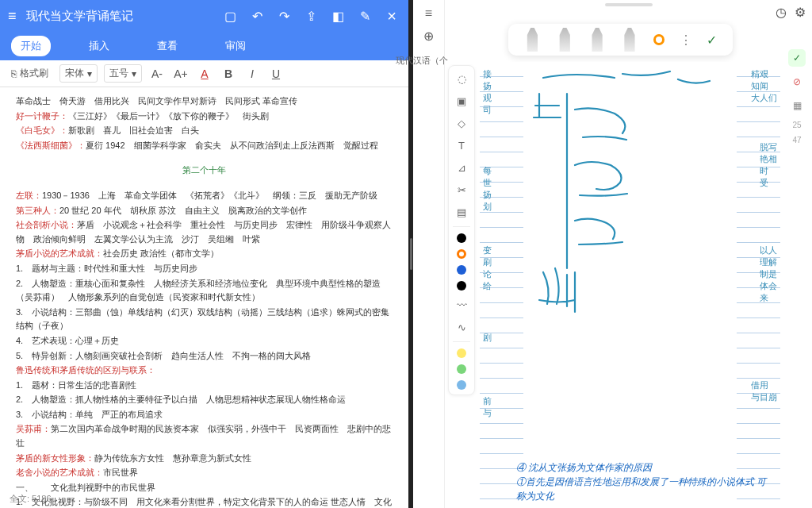 The width and height of the screenshot is (812, 508). Describe the element at coordinates (462, 286) in the screenshot. I see `color-dark` at that location.